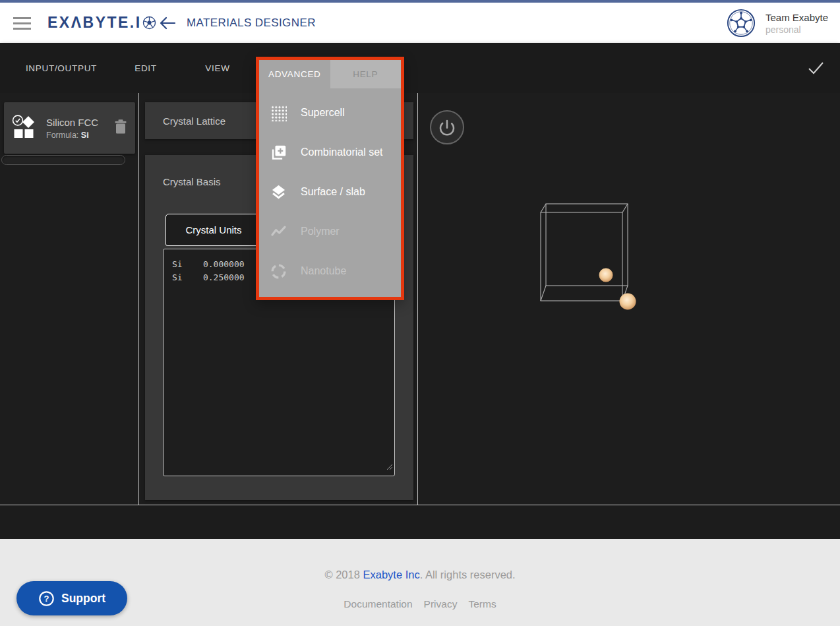  Describe the element at coordinates (777, 23) in the screenshot. I see `account-menu: Team Exabyte personal` at that location.